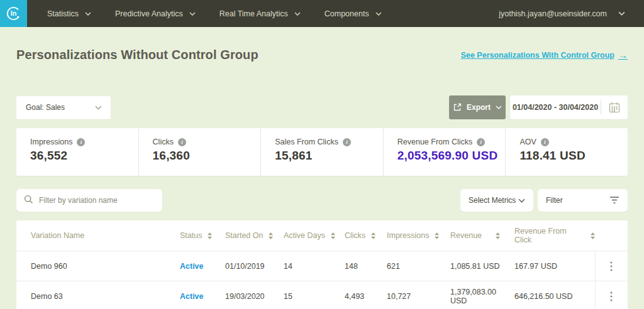 This screenshot has width=644, height=309. I want to click on user-menu: jyothish.jayan@useinsider.com, so click(562, 14).